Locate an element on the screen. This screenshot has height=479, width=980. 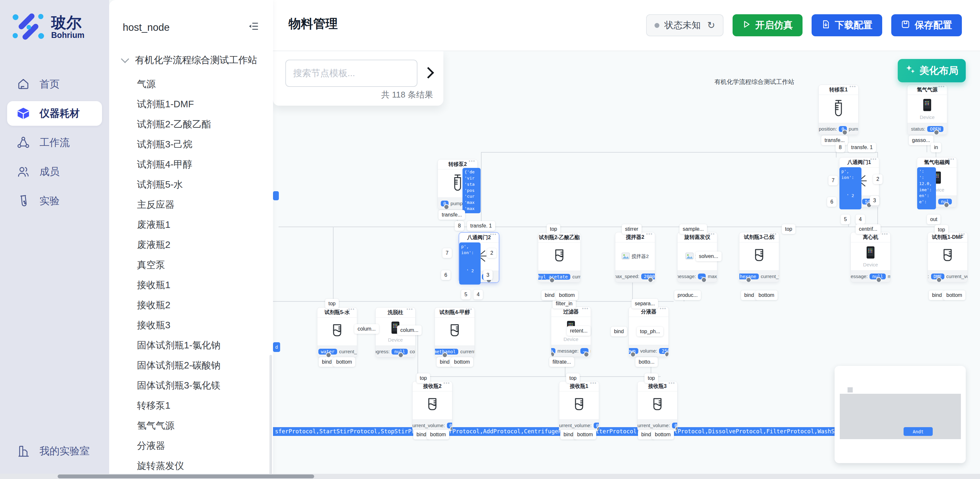
graph-node: 接收瓶3•••current_volume:0 is located at coordinates (657, 406).